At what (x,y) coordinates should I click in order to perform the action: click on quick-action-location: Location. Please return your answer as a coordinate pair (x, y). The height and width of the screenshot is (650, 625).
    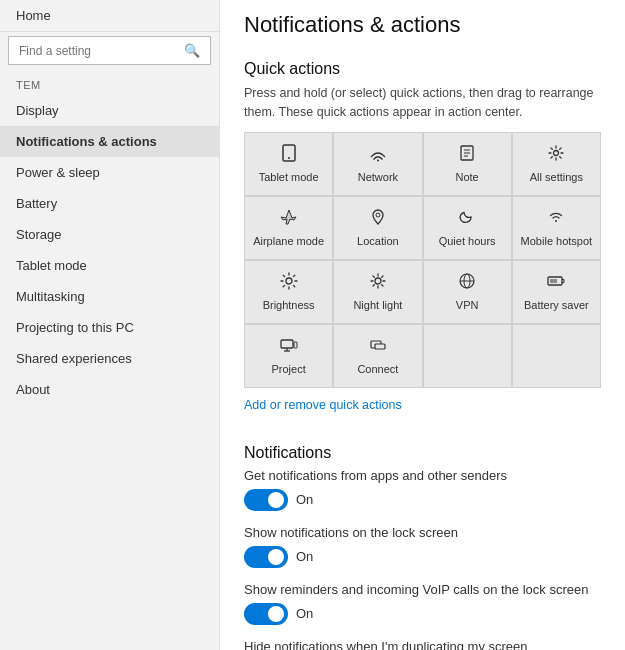
    Looking at the image, I should click on (378, 228).